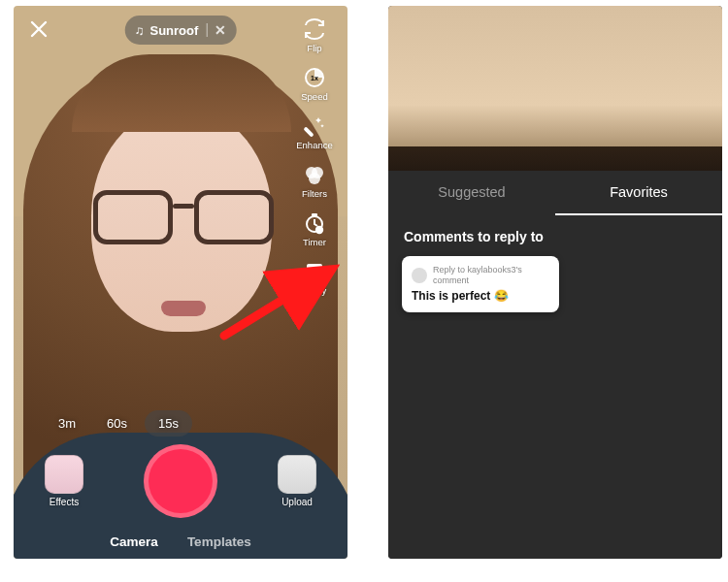 The image size is (728, 582). Describe the element at coordinates (314, 35) in the screenshot. I see `flip-button: Flip` at that location.